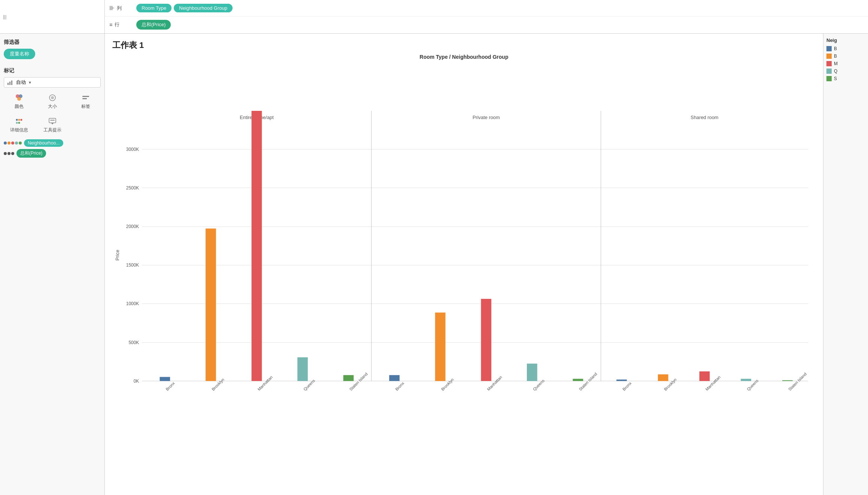 The height and width of the screenshot is (495, 868). Describe the element at coordinates (627, 386) in the screenshot. I see `xlabel-shared-bronx: Bronx` at that location.